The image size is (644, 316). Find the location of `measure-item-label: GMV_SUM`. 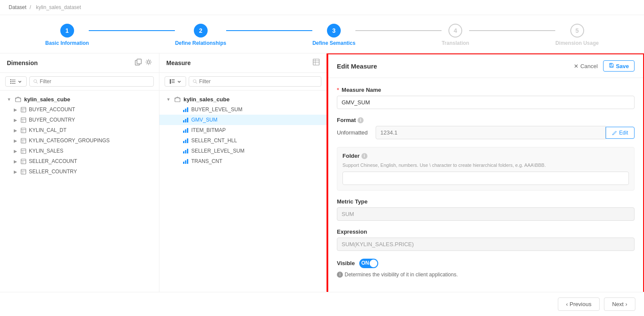

measure-item-label: GMV_SUM is located at coordinates (204, 120).